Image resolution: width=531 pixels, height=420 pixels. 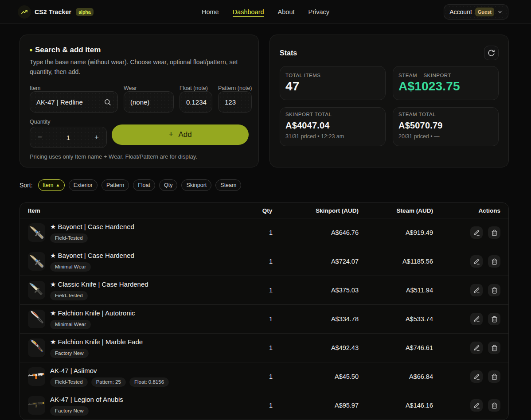 I want to click on quantity-value: 1, so click(x=68, y=137).